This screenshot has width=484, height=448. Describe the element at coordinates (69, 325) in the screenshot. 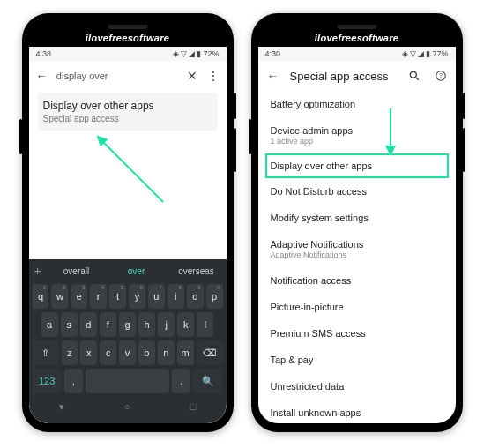

I see `key-s: s` at that location.